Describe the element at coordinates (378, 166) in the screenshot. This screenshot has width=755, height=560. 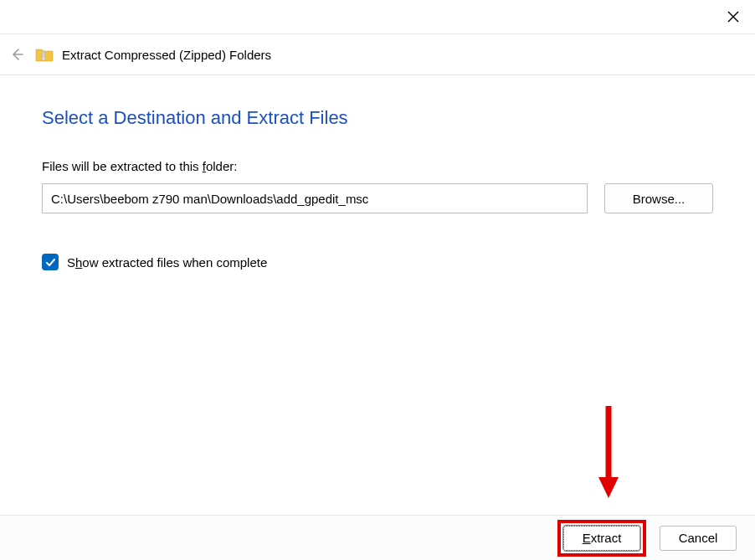
I see `destination-label: Files will be extracted to this folder:` at that location.